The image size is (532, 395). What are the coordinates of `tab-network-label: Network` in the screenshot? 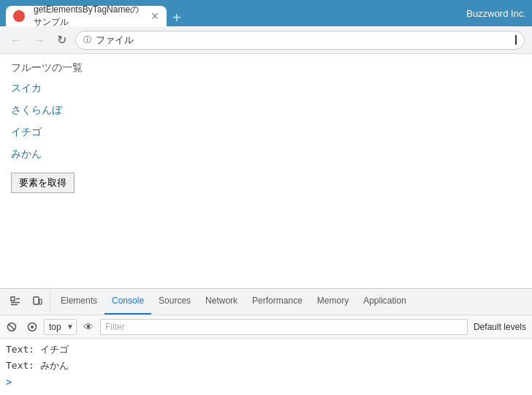 It's located at (221, 301).